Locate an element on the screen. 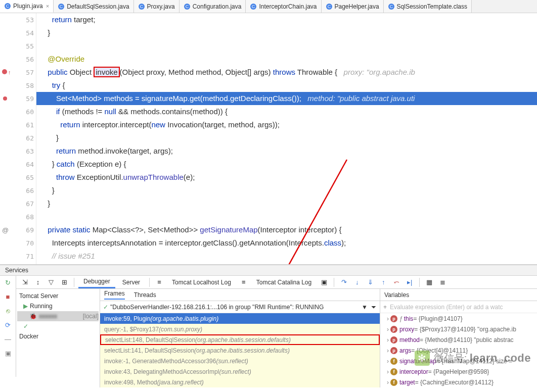  gutter-line: ↑57 is located at coordinates (18, 72).